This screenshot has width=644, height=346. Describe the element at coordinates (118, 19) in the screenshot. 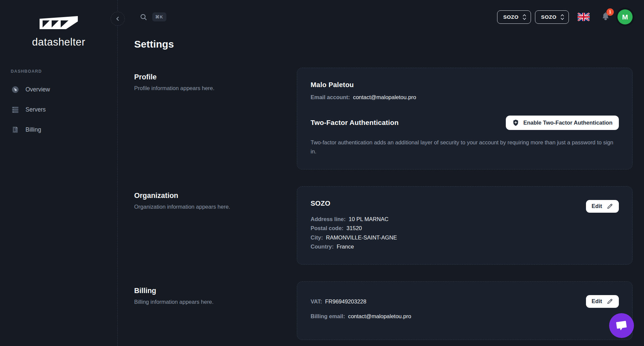

I see `collapse-sidebar-button` at that location.